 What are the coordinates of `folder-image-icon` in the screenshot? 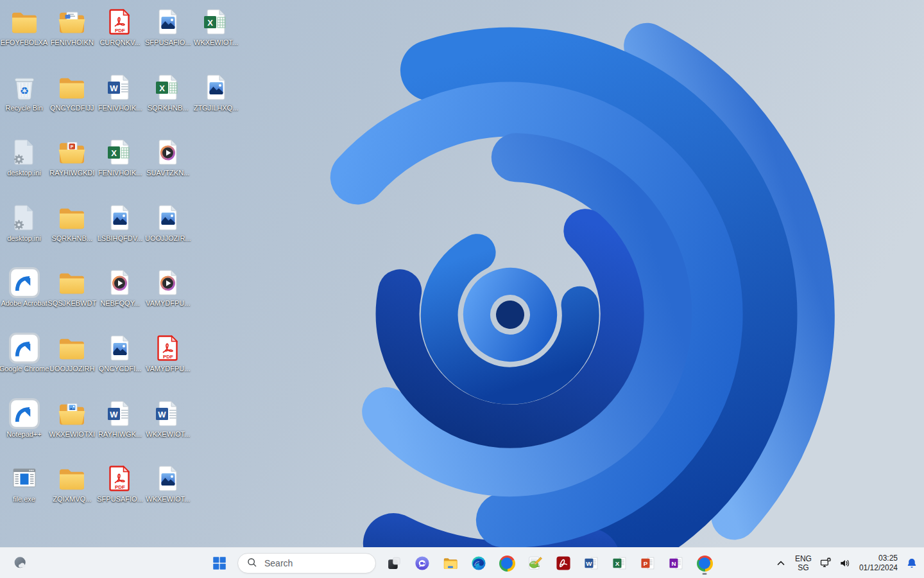 It's located at (72, 414).